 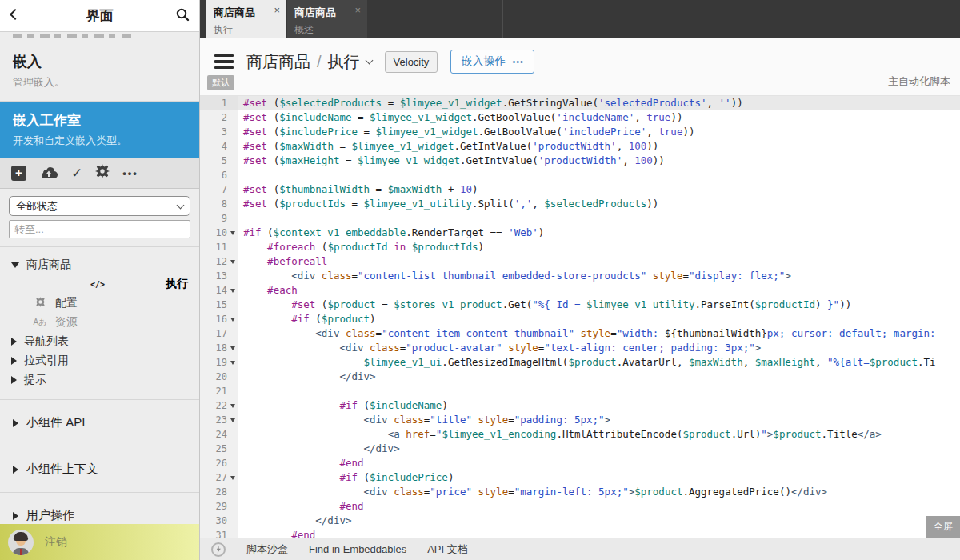 What do you see at coordinates (580, 406) in the screenshot?
I see `code-line: 22 #if ($includeName)` at bounding box center [580, 406].